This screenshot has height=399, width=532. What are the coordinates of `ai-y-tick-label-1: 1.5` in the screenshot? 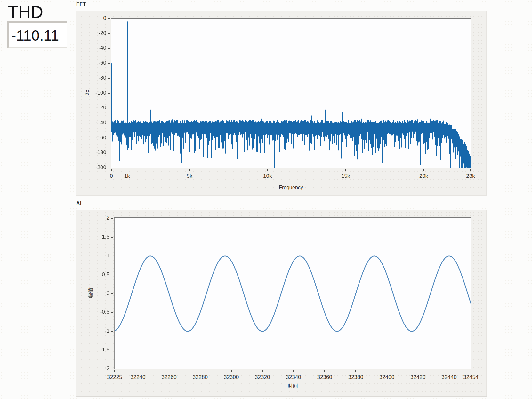 It's located at (98, 237).